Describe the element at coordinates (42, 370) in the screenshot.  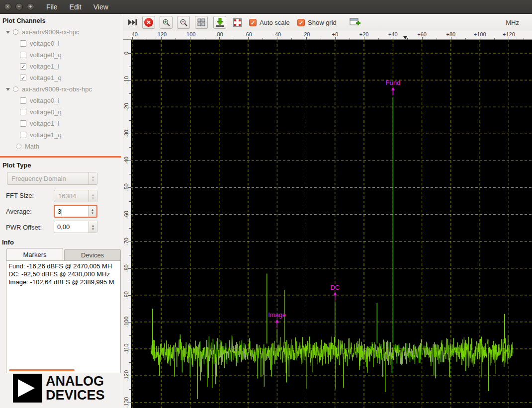
I see `horizontal-scrollbar` at that location.